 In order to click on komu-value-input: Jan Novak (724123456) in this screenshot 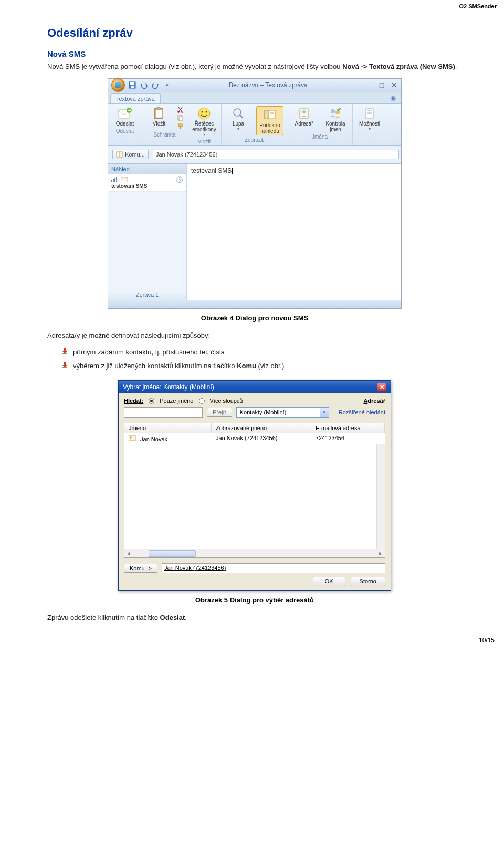, I will do `click(274, 568)`.